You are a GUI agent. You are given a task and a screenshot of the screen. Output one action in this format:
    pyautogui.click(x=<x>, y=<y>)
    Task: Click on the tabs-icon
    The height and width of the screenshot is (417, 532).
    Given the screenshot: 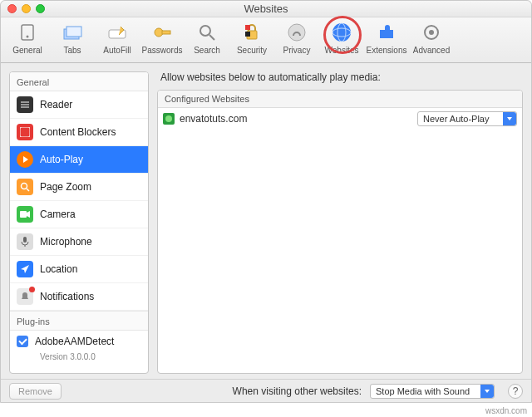 What is the action you would take?
    pyautogui.click(x=72, y=32)
    